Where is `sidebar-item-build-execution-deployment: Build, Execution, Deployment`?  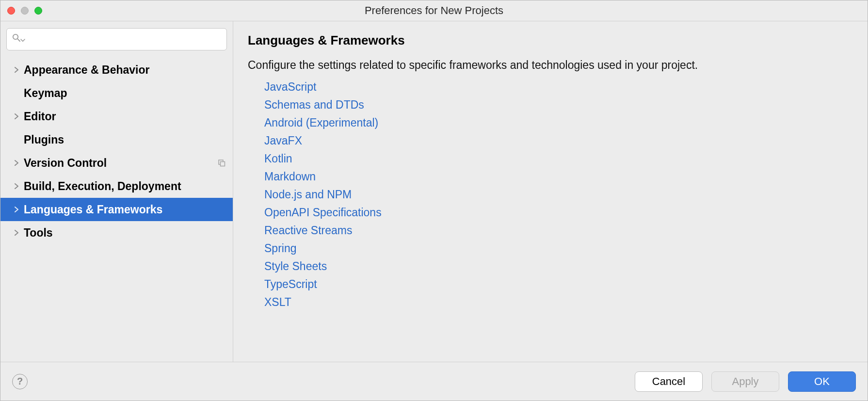
sidebar-item-build-execution-deployment: Build, Execution, Deployment is located at coordinates (116, 186).